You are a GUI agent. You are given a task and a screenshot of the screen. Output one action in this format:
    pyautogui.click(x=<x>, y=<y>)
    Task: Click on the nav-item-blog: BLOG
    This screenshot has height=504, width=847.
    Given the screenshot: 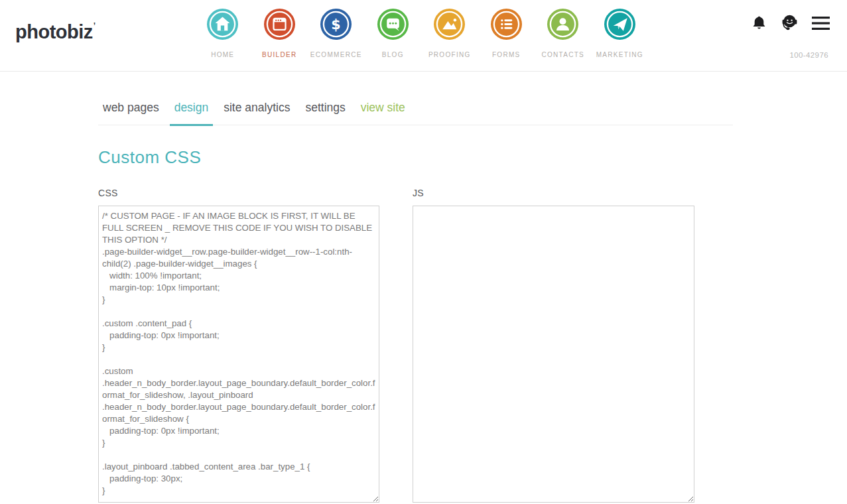 What is the action you would take?
    pyautogui.click(x=393, y=33)
    